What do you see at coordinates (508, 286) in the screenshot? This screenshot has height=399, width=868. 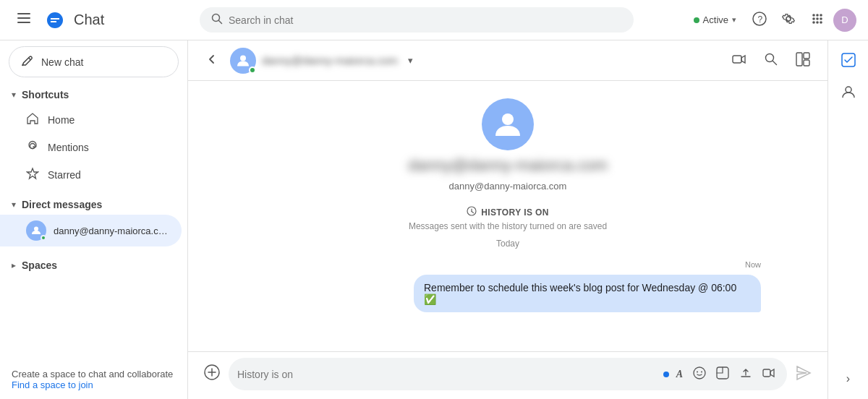 I see `message-row: Now Remember to schedule this week's blo…` at bounding box center [508, 286].